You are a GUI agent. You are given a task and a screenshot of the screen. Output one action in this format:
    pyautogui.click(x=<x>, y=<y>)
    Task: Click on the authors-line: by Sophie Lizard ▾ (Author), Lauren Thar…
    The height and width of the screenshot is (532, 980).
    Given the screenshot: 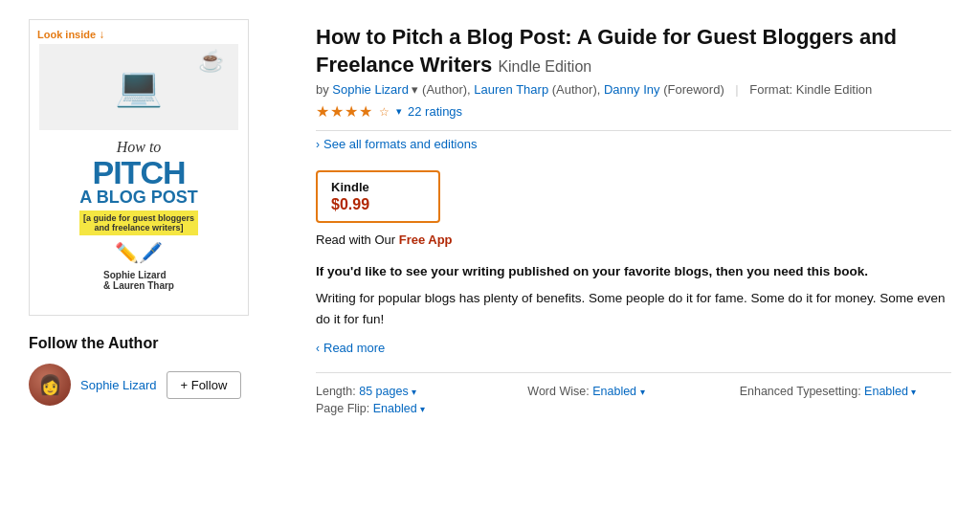 What is the action you would take?
    pyautogui.click(x=634, y=90)
    